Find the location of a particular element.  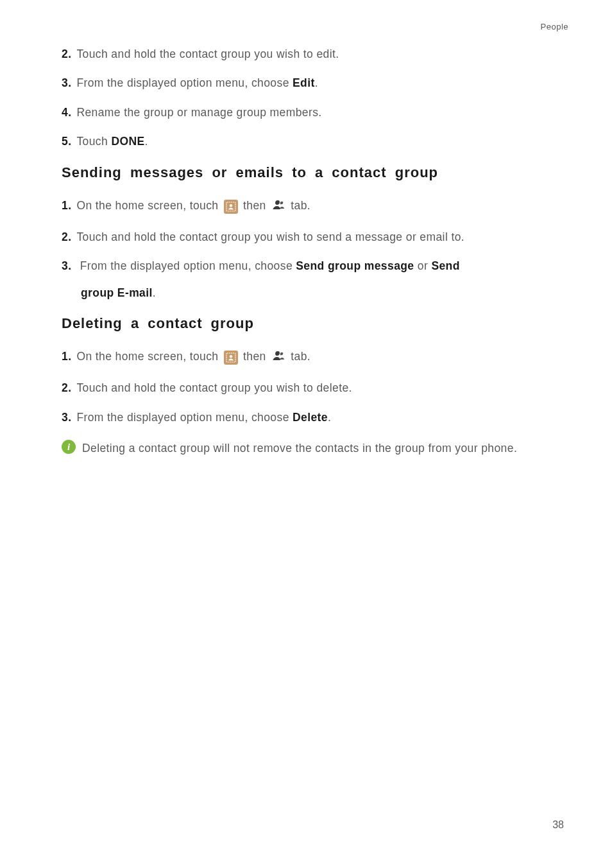

step-mid: or is located at coordinates (423, 266).